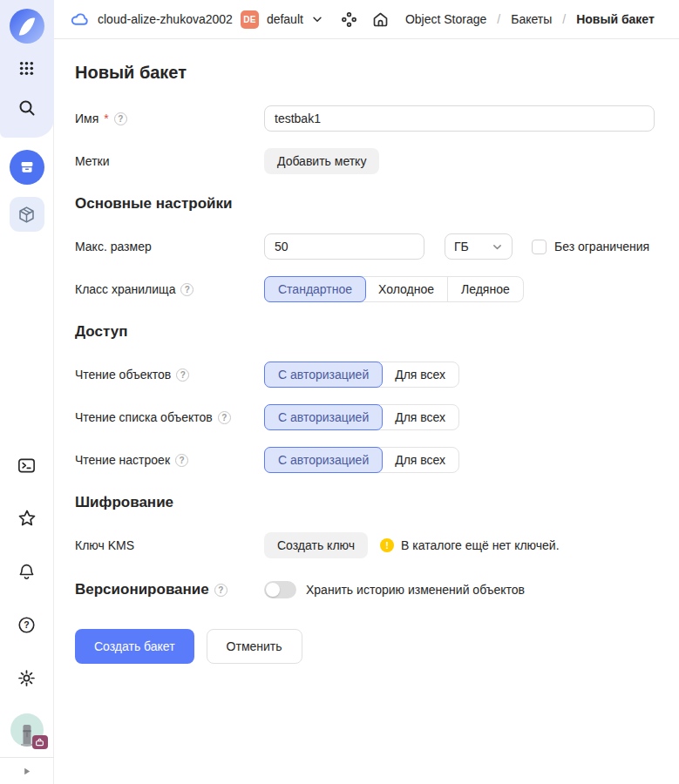 This screenshot has width=679, height=784. Describe the element at coordinates (415, 590) in the screenshot. I see `versioning-toggle-label: Хранить историю изменений объектов` at that location.